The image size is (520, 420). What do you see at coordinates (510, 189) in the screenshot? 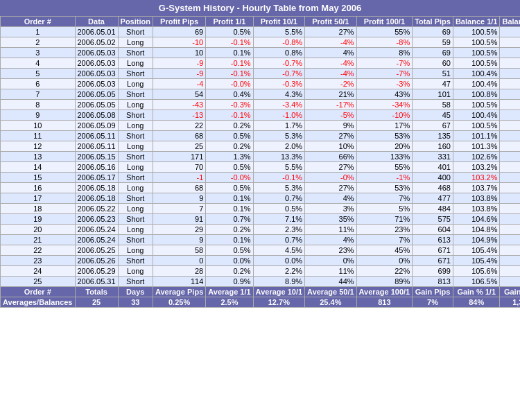
I see `cell: 141.9%` at bounding box center [510, 189].